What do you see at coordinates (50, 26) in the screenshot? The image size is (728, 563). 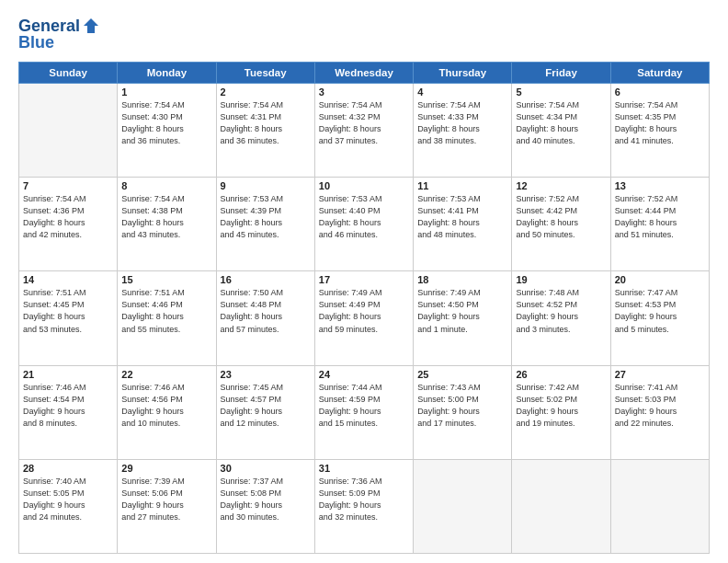 I see `logo-general: General` at bounding box center [50, 26].